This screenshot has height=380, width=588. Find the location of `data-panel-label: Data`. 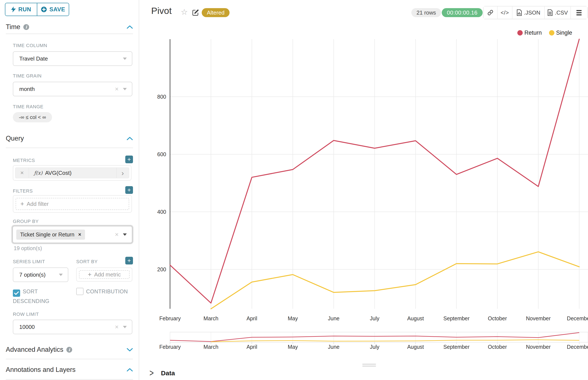

data-panel-label: Data is located at coordinates (168, 373).